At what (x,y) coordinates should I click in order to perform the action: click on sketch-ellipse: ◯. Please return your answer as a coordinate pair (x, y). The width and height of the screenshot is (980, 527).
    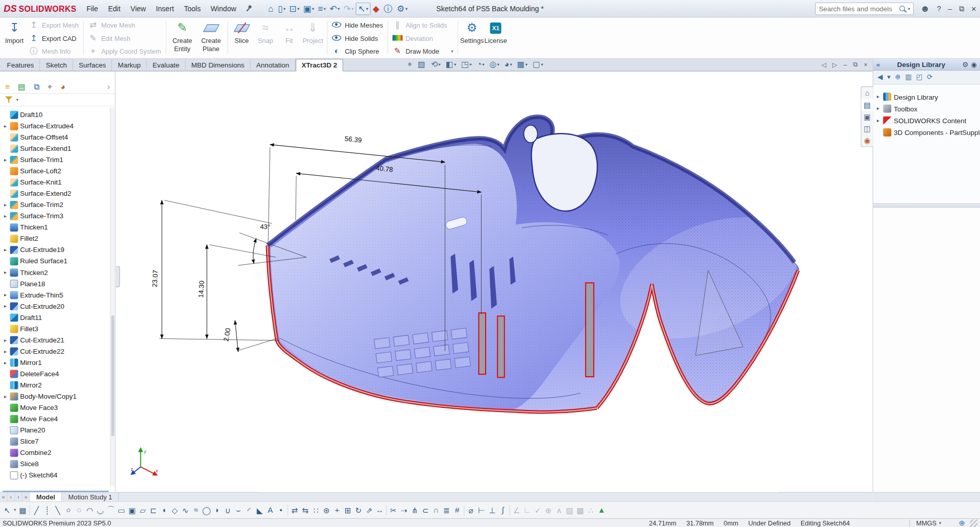
    Looking at the image, I should click on (206, 510).